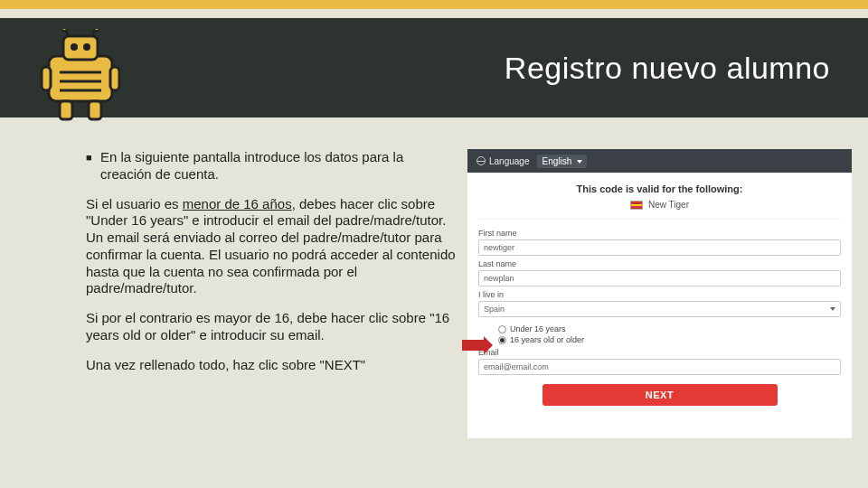 The width and height of the screenshot is (868, 488). Describe the element at coordinates (660, 264) in the screenshot. I see `last-name-label: Last name` at that location.